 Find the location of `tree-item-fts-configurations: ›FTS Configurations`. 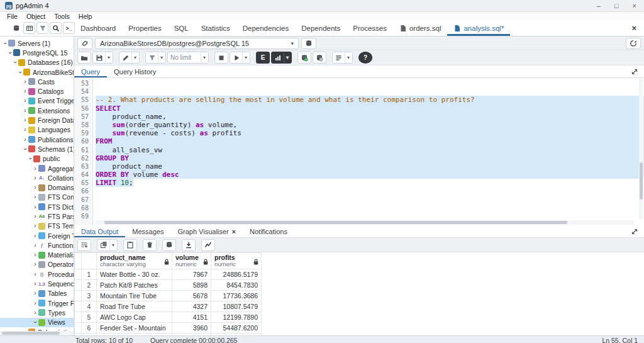

tree-item-fts-configurations: ›FTS Configurations is located at coordinates (36, 198).